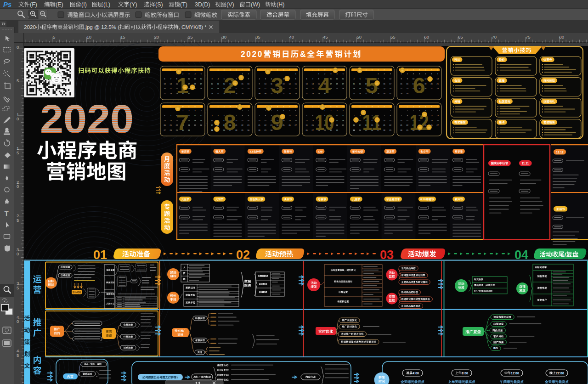 This screenshot has height=384, width=588. I want to click on svg-text: 60, so click(427, 37).